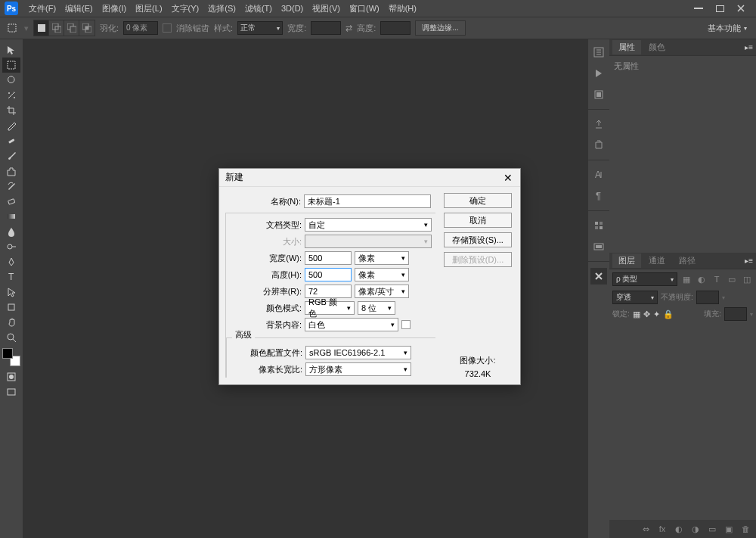  Describe the element at coordinates (8, 353) in the screenshot. I see `foreground-color-swatch` at that location.